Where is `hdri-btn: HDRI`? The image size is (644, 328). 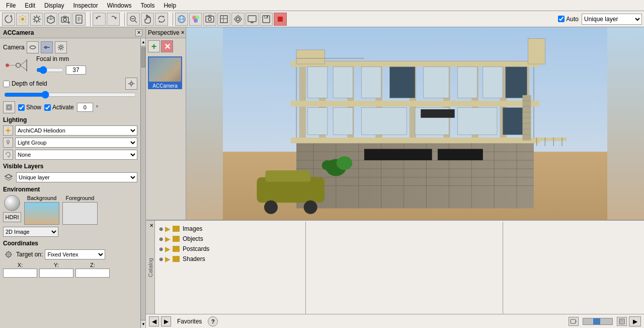
hdri-btn: HDRI is located at coordinates (12, 217).